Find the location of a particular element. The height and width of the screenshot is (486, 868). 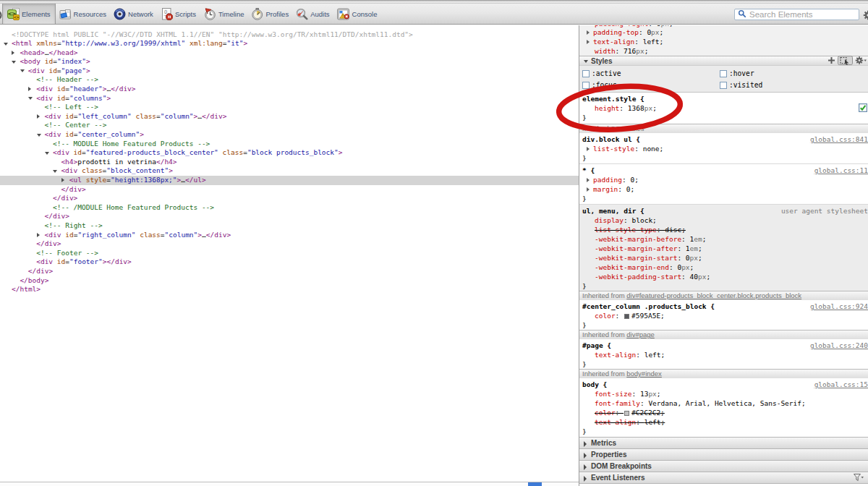

breadcrumb-item: div.block_content is located at coordinates (491, 485).